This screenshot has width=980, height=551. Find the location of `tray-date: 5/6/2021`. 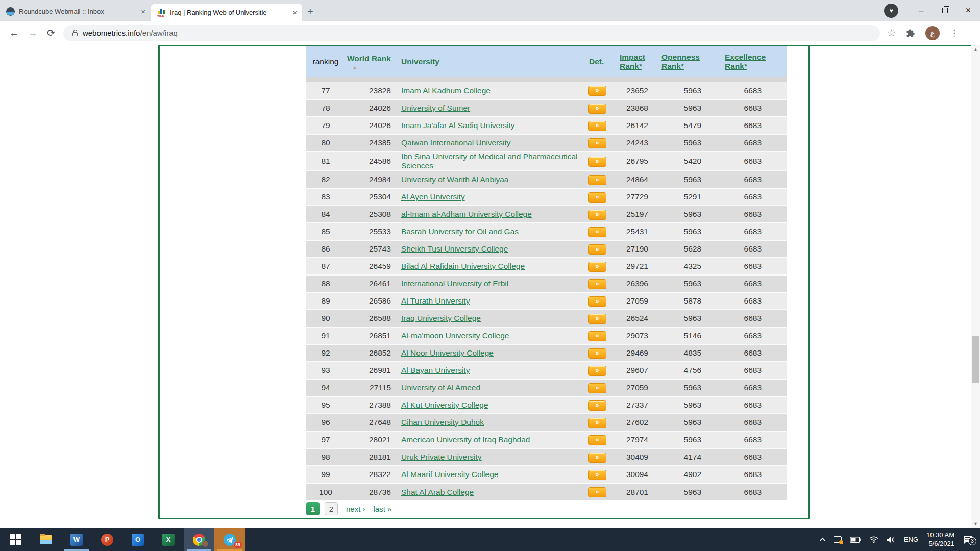

tray-date: 5/6/2021 is located at coordinates (940, 544).